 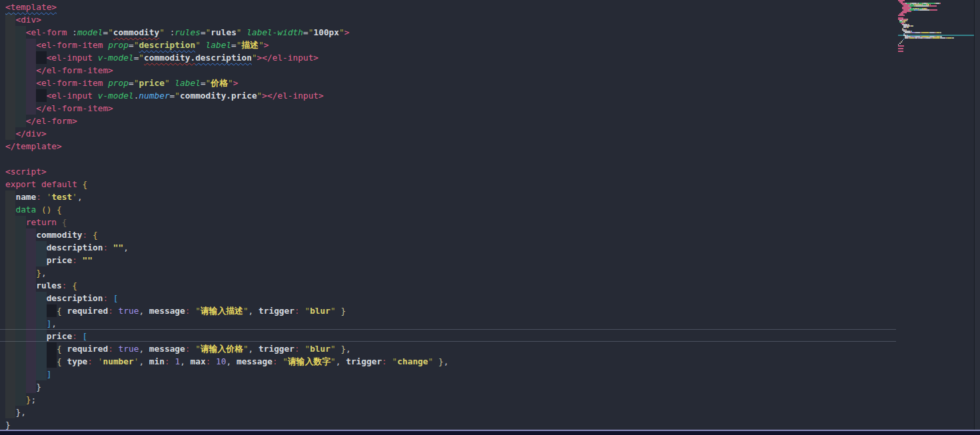 What do you see at coordinates (448, 133) in the screenshot?
I see `code-line: </div>` at bounding box center [448, 133].